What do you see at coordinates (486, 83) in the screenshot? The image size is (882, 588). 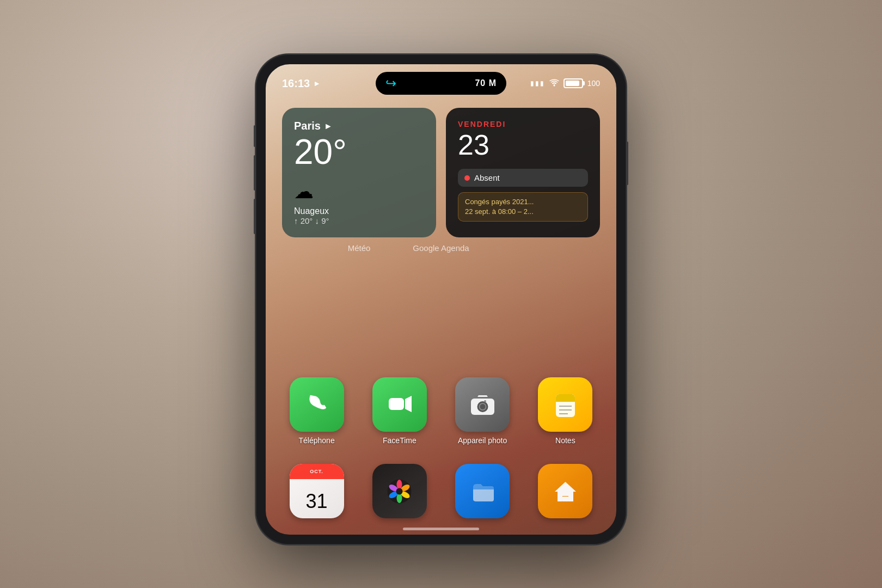 I see `distance-display: 70 M` at bounding box center [486, 83].